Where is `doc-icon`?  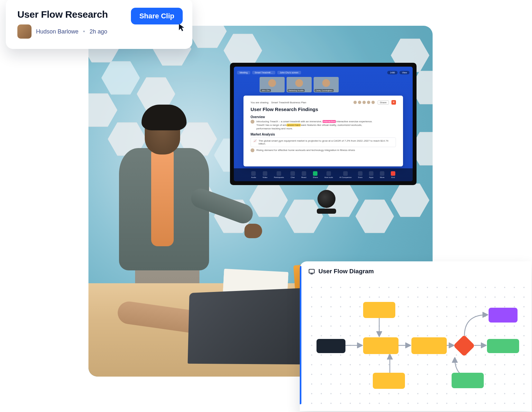 doc-icon is located at coordinates (360, 173).